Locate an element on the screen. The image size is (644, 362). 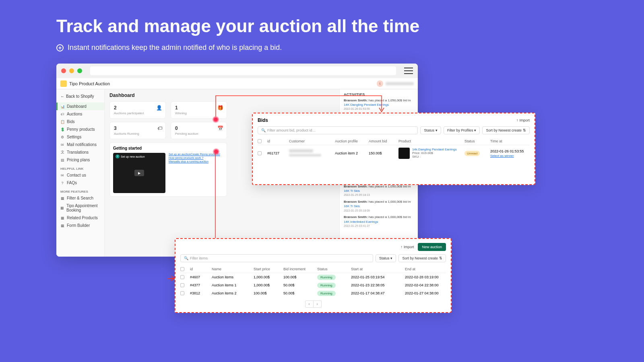
new-auction-button: New auction is located at coordinates (432, 247).